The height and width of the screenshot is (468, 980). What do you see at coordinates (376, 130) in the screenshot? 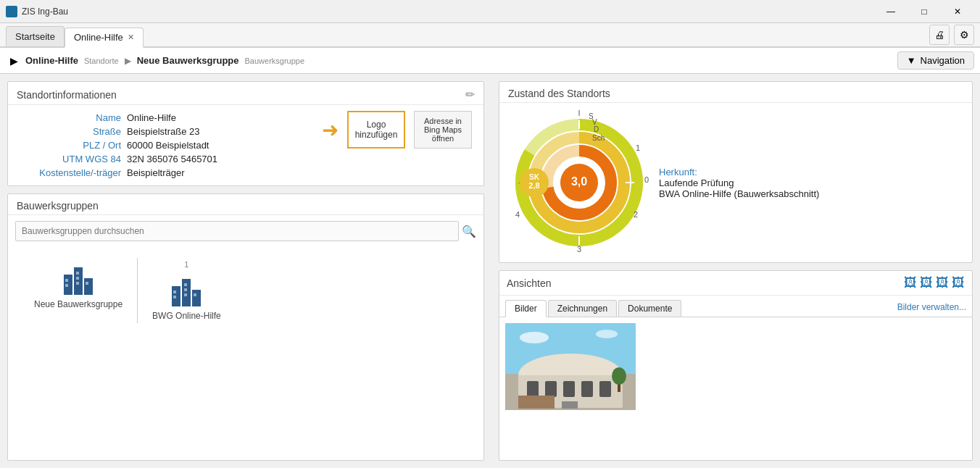
I see `logo-hinzufuegen-button: Logo hinzufügen` at bounding box center [376, 130].